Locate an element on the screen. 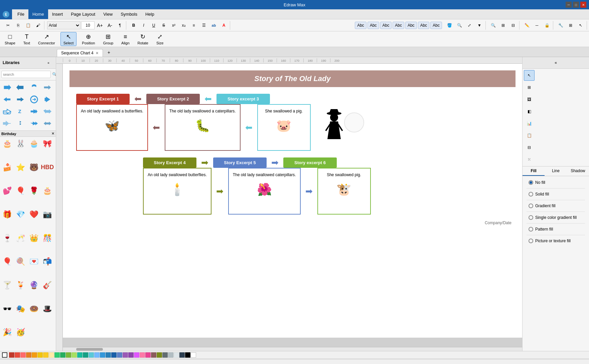  birthday-icon-balloon: 🎈 is located at coordinates (20, 191).